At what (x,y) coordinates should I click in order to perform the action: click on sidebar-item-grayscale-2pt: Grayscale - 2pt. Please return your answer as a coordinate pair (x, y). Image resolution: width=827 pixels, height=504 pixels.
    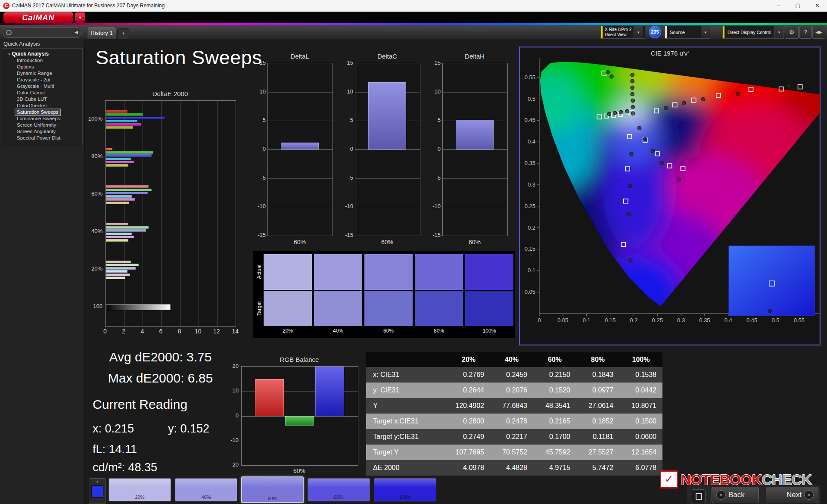
    Looking at the image, I should click on (34, 80).